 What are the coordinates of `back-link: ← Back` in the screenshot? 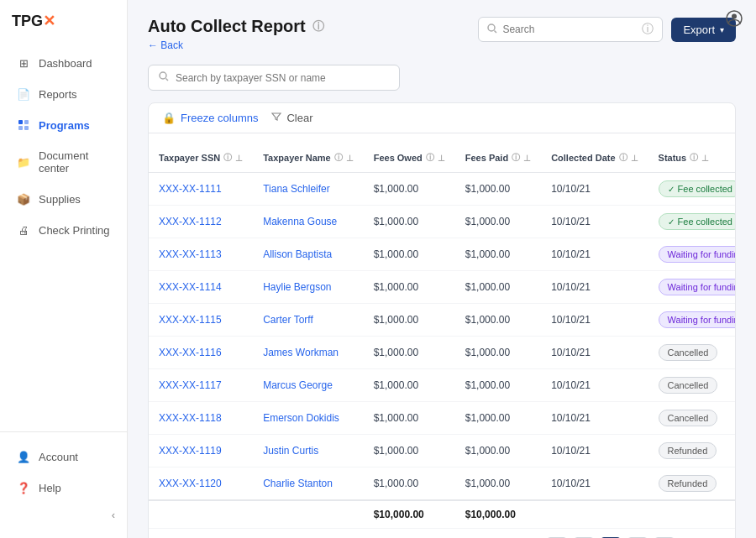 It's located at (236, 45).